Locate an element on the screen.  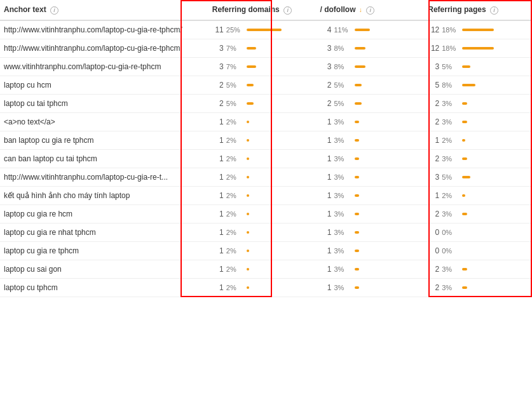
table-row: laptop cu gia re hcm 1 2% 1 3% 2 3% is located at coordinates (266, 215).